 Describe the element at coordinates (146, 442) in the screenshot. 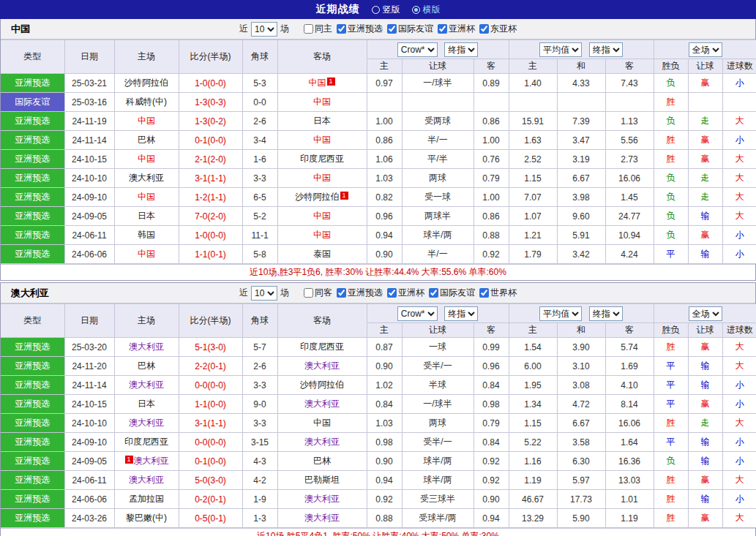

I see `home-team-link: 印度尼西亚` at that location.